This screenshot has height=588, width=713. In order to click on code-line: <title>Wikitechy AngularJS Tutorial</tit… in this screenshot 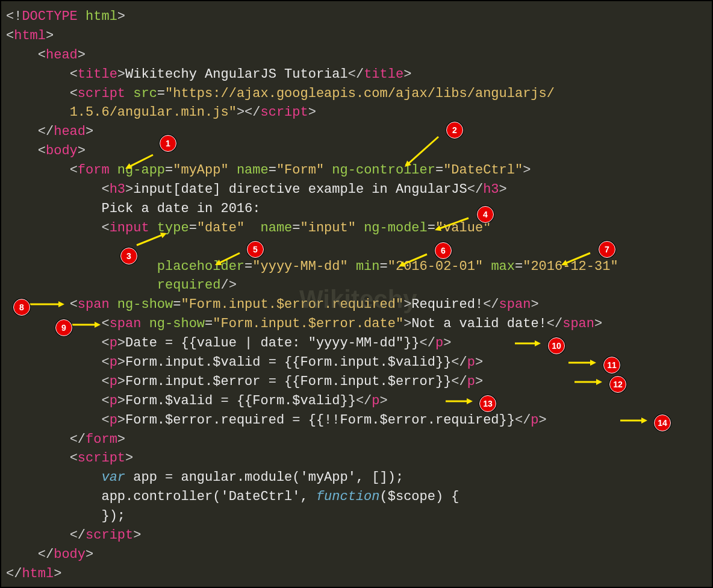, I will do `click(356, 75)`.